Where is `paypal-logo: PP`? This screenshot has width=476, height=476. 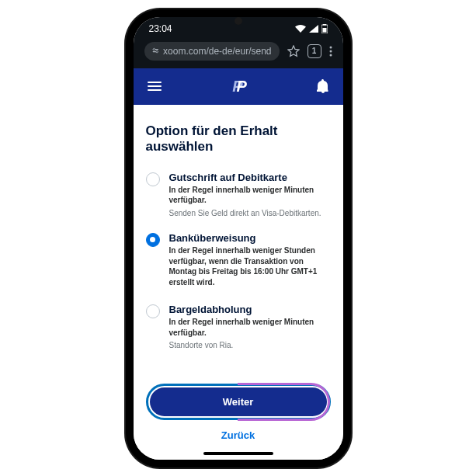 paypal-logo: PP is located at coordinates (239, 87).